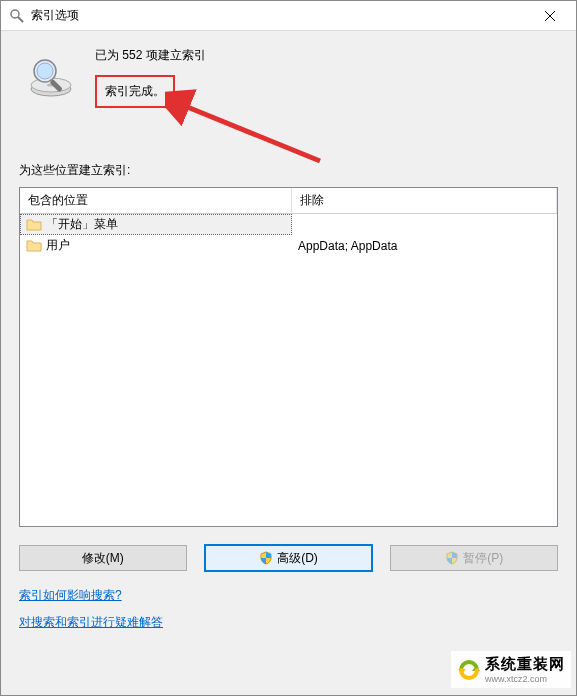 The width and height of the screenshot is (577, 696). Describe the element at coordinates (469, 670) in the screenshot. I see `watermark-logo-icon` at that location.